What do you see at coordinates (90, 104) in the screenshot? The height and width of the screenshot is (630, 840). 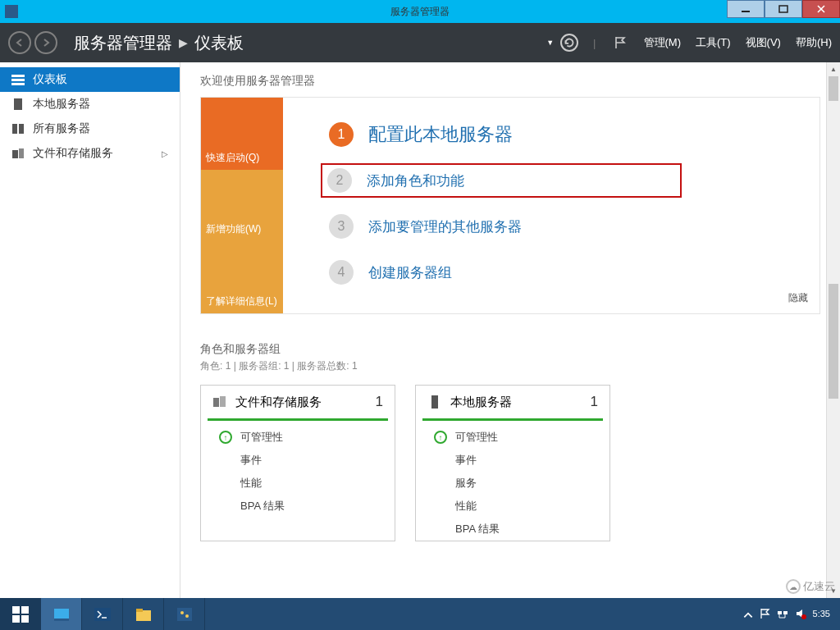 I see `sidebar-item-local-server: 本地服务器` at bounding box center [90, 104].